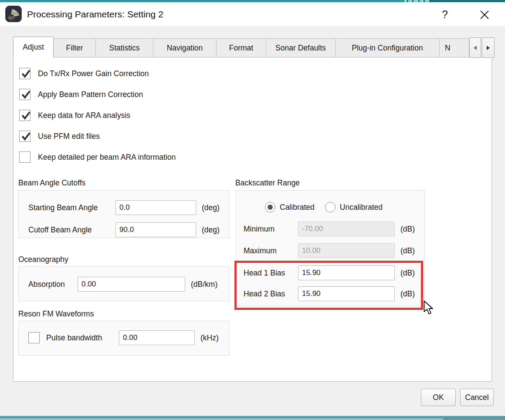  Describe the element at coordinates (75, 48) in the screenshot. I see `tab-filter: Filter` at that location.